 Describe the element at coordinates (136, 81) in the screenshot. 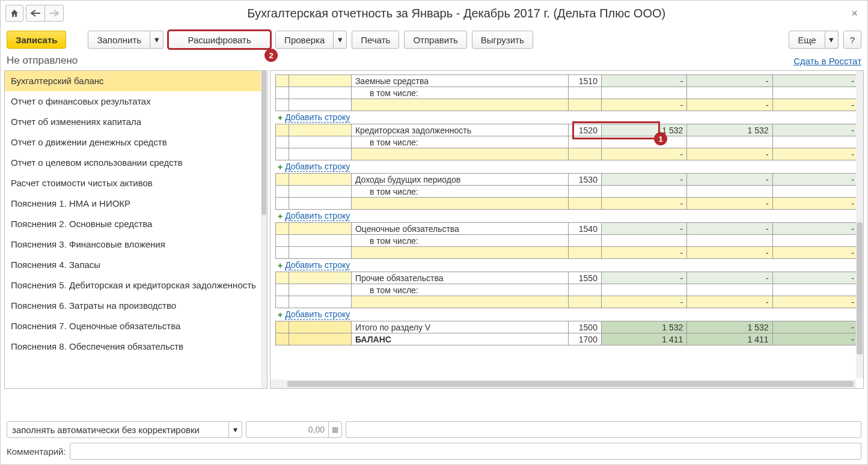

I see `sidebar-item-balance: Бухгалтерский баланс` at that location.